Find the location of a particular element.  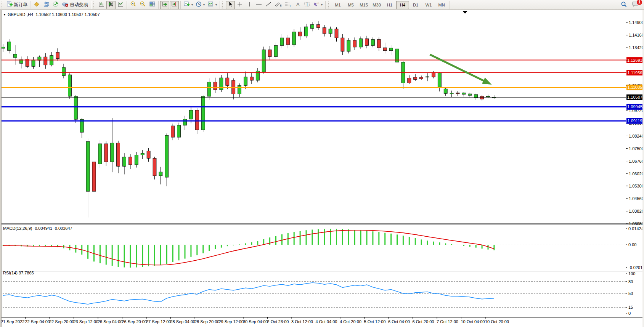

new-order-icon is located at coordinates (9, 5).